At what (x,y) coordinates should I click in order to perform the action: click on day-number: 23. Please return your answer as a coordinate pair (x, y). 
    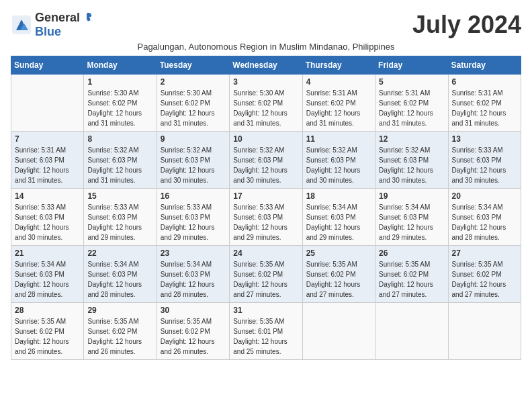
    Looking at the image, I should click on (193, 253).